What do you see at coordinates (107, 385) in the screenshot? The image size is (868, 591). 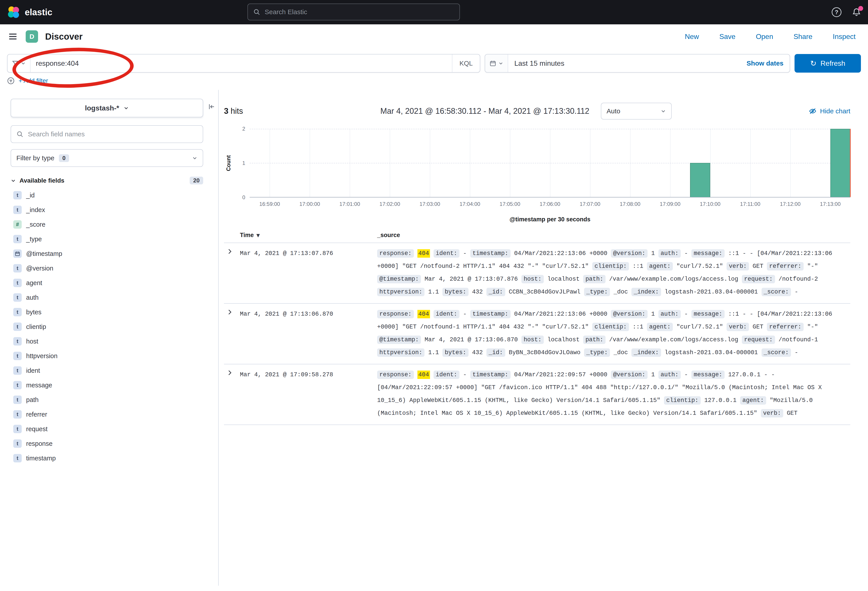 I see `field-item-message: tmessage` at bounding box center [107, 385].